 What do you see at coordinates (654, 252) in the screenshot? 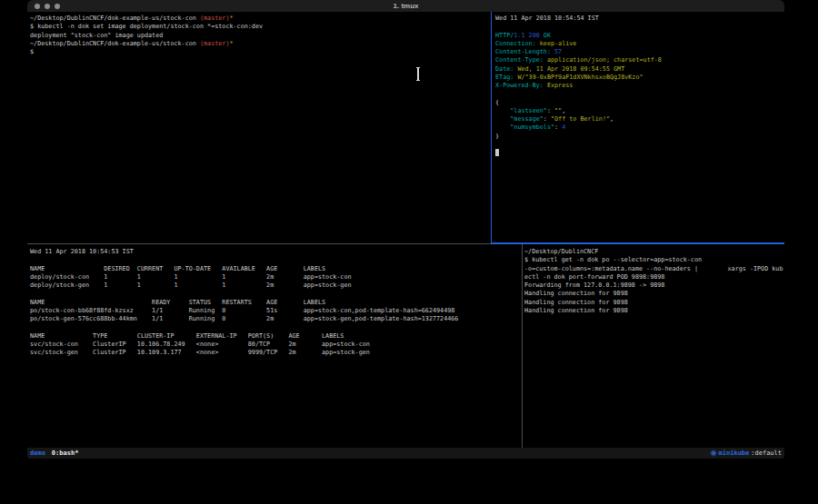
I see `terminal-line: ~/Desktop/DublinCNCF` at bounding box center [654, 252].